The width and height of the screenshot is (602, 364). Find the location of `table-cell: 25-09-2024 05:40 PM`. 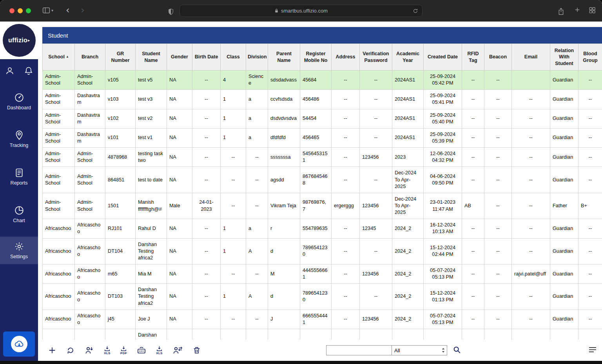

table-cell: 25-09-2024 05:40 PM is located at coordinates (443, 118).